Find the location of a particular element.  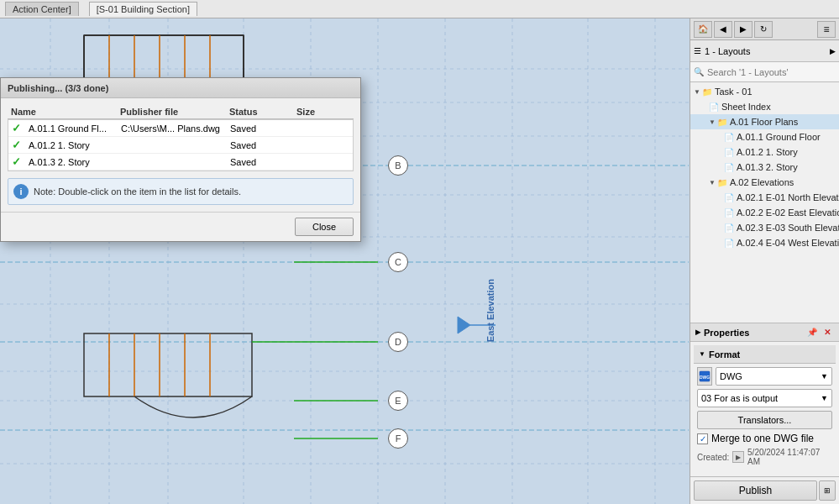

row1-file: C:\Users\M... Plans.dwg is located at coordinates (176, 129).